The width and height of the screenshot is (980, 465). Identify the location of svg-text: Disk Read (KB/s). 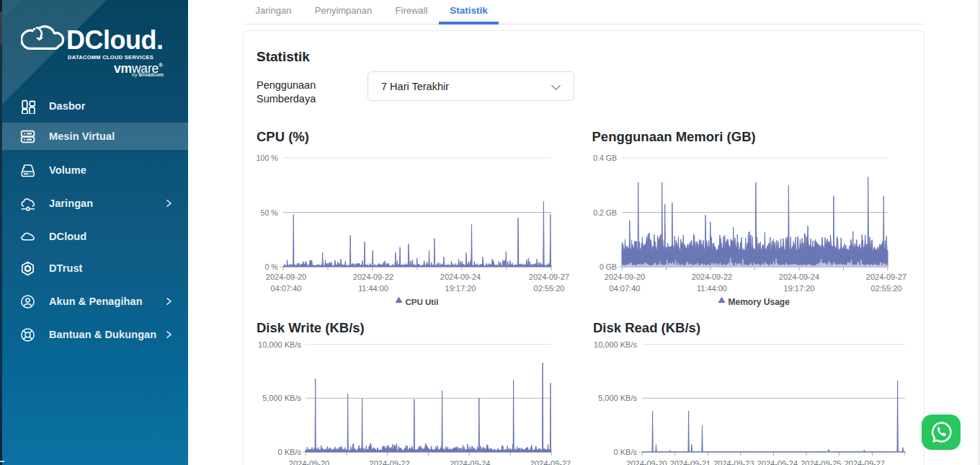
(647, 327).